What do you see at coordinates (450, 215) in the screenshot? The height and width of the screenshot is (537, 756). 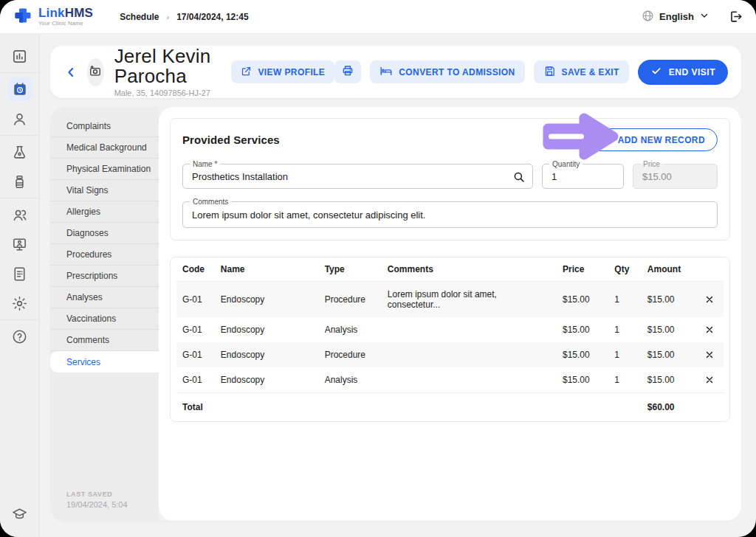 I see `comments-input` at bounding box center [450, 215].